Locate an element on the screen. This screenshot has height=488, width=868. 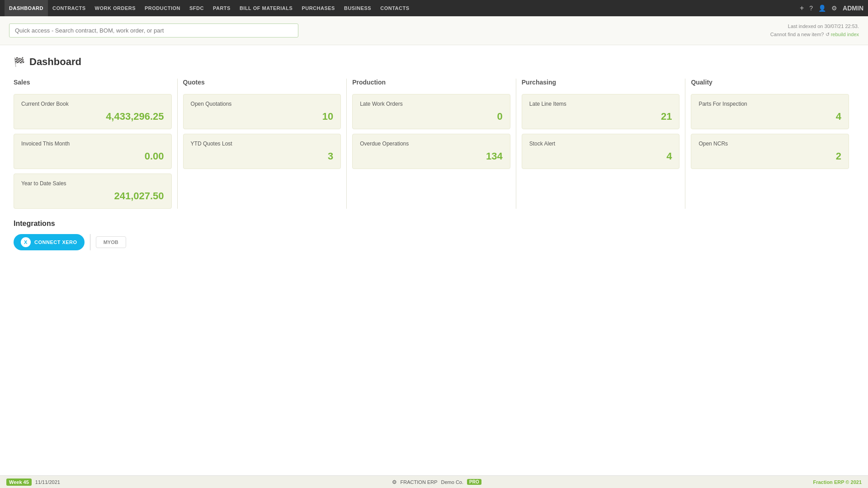
card-label: Year to Date Sales is located at coordinates (93, 183).